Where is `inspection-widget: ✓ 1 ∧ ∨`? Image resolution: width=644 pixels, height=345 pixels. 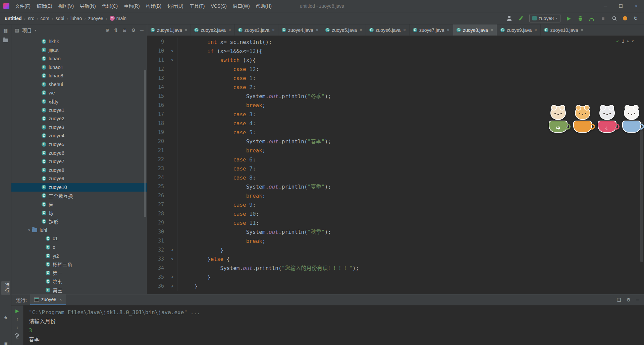
inspection-widget: ✓ 1 ∧ ∨ is located at coordinates (625, 41).